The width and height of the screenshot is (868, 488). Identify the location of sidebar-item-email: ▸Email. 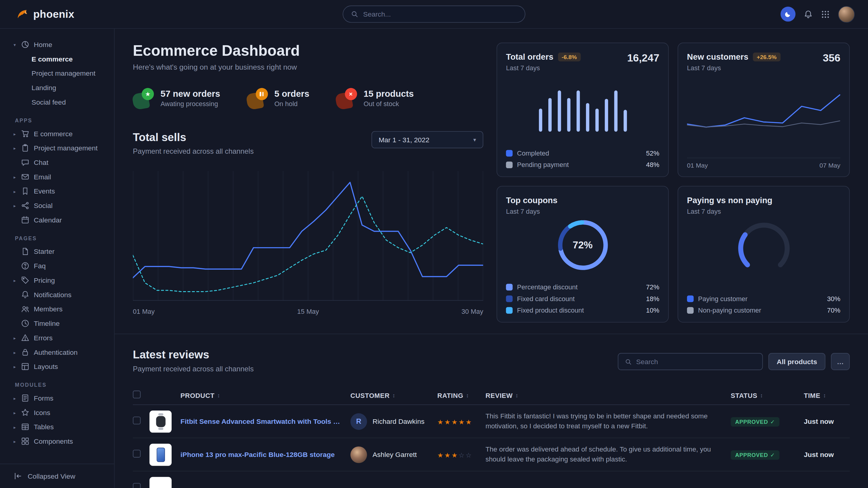
(57, 177).